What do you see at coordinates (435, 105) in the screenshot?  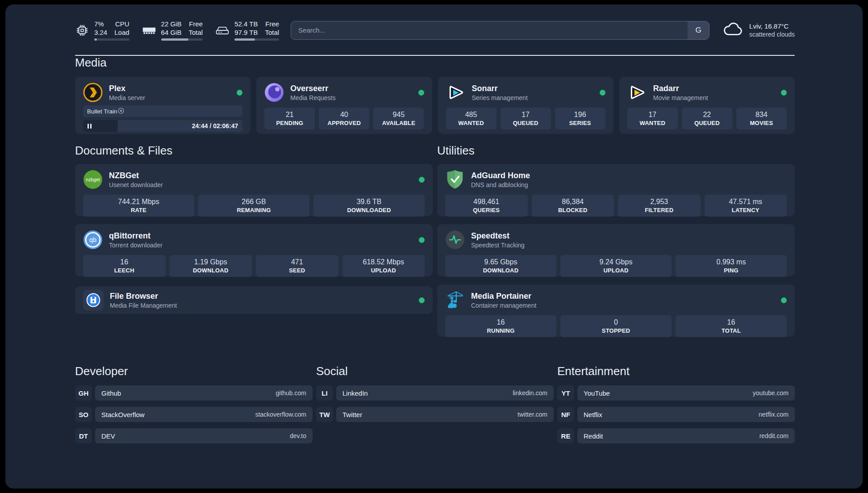 I see `media-grid: Plex Media server Bullet Train 24:44 / 0…` at bounding box center [435, 105].